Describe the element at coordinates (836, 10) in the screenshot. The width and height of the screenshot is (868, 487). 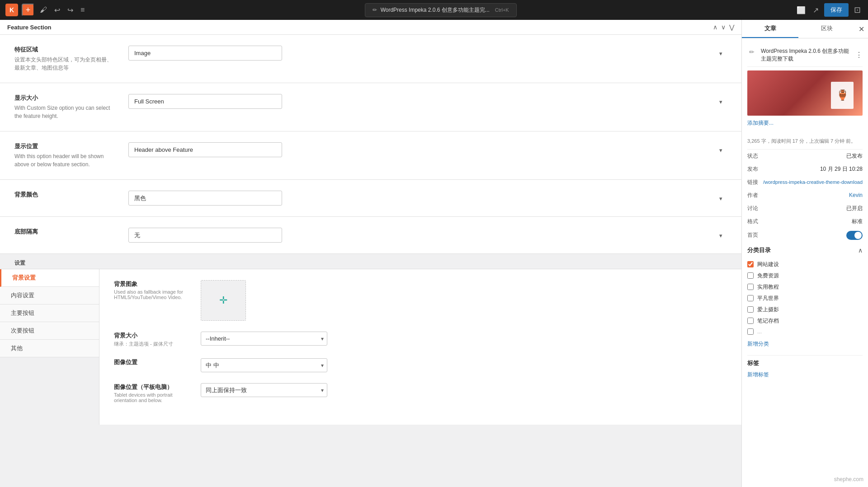
I see `save-button: 保存` at that location.